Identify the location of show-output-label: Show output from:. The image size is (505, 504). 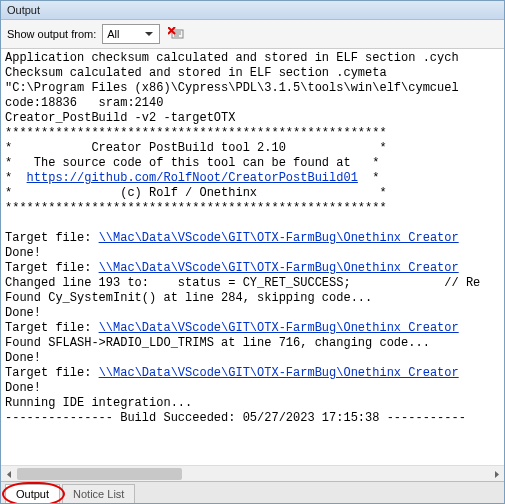
(52, 34).